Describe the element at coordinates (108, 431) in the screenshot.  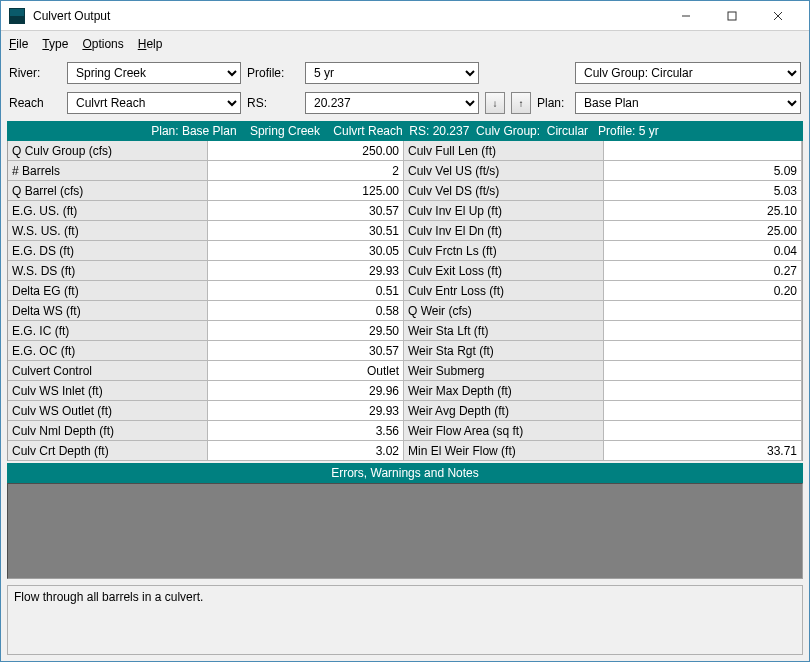
I see `row-label-left: Culv Nml Depth (ft)` at that location.